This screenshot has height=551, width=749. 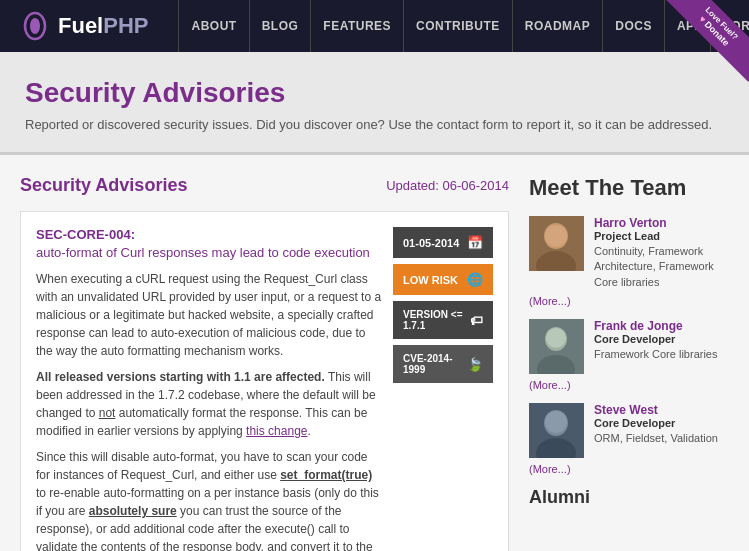 What do you see at coordinates (35, 26) in the screenshot?
I see `logo-icon` at bounding box center [35, 26].